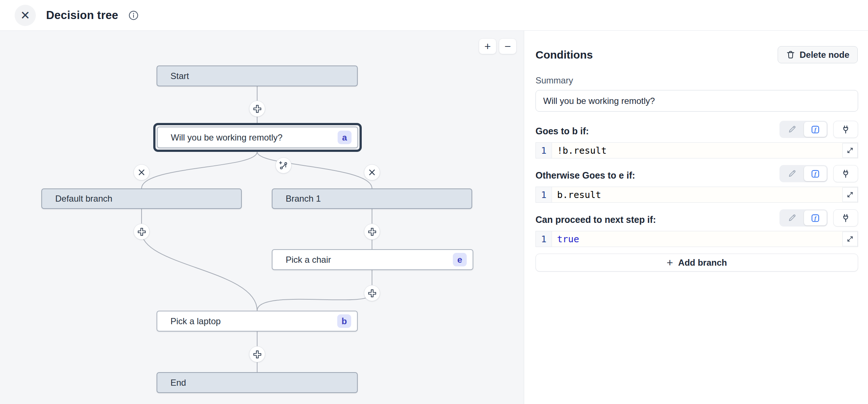 The width and height of the screenshot is (868, 404). Describe the element at coordinates (579, 195) in the screenshot. I see `code-text: b.result` at that location.